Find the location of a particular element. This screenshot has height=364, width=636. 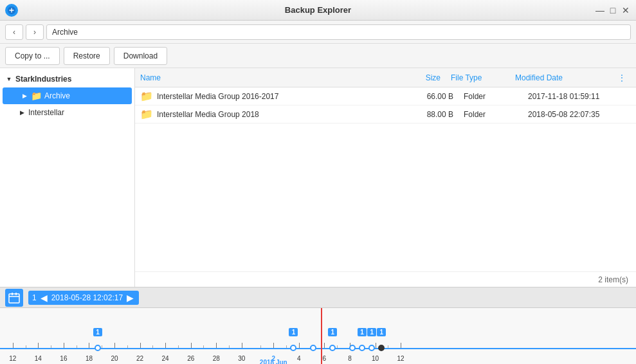

timeline-current-line is located at coordinates (322, 336).